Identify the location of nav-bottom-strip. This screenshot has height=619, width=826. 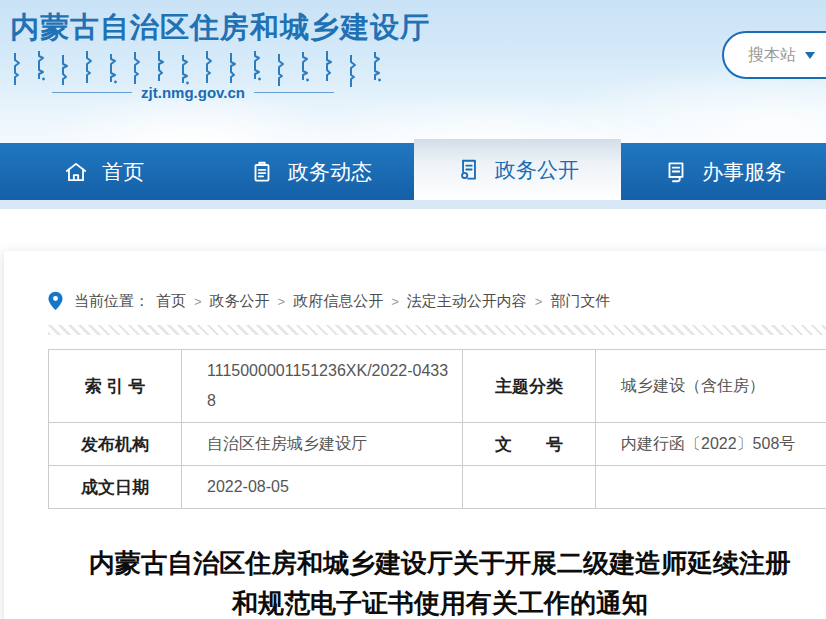
(413, 204).